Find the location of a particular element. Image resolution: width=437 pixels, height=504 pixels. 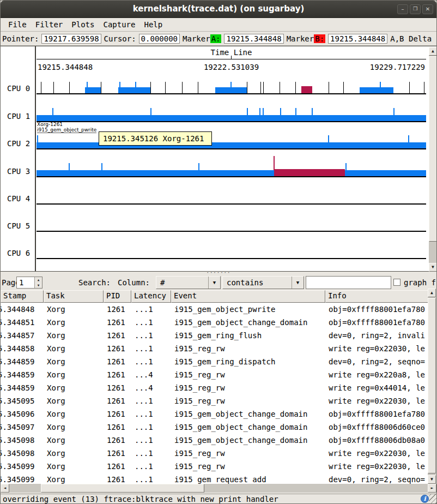

table-row: 5.345097Xorg1261...1i915_gem_object_chan… is located at coordinates (215, 427).